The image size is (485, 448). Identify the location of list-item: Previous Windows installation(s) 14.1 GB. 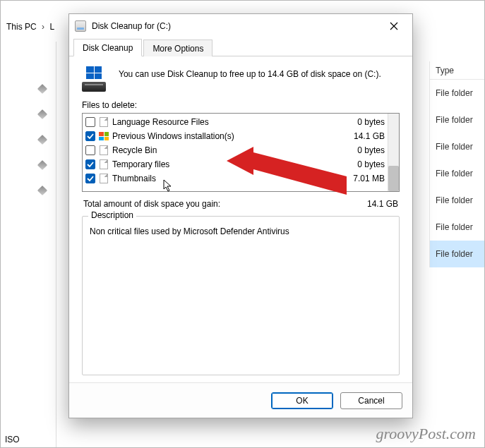
(236, 136).